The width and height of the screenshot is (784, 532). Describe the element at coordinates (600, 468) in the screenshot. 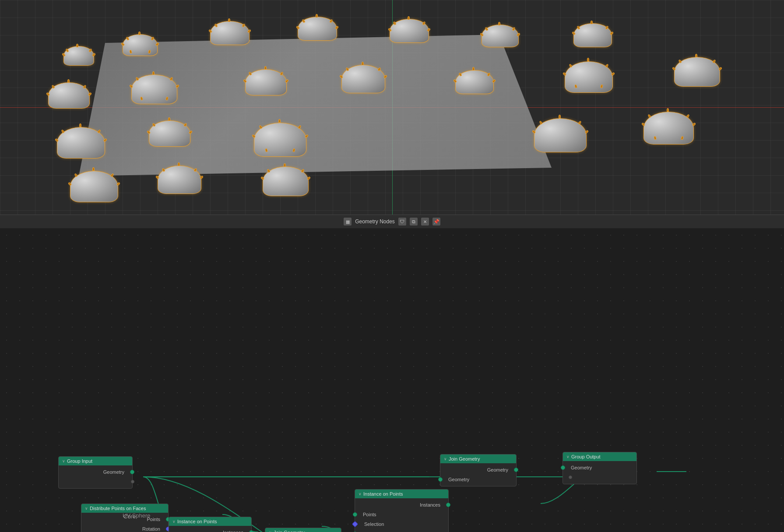

I see `group-output-node: ∨ Group Output Geometry` at that location.